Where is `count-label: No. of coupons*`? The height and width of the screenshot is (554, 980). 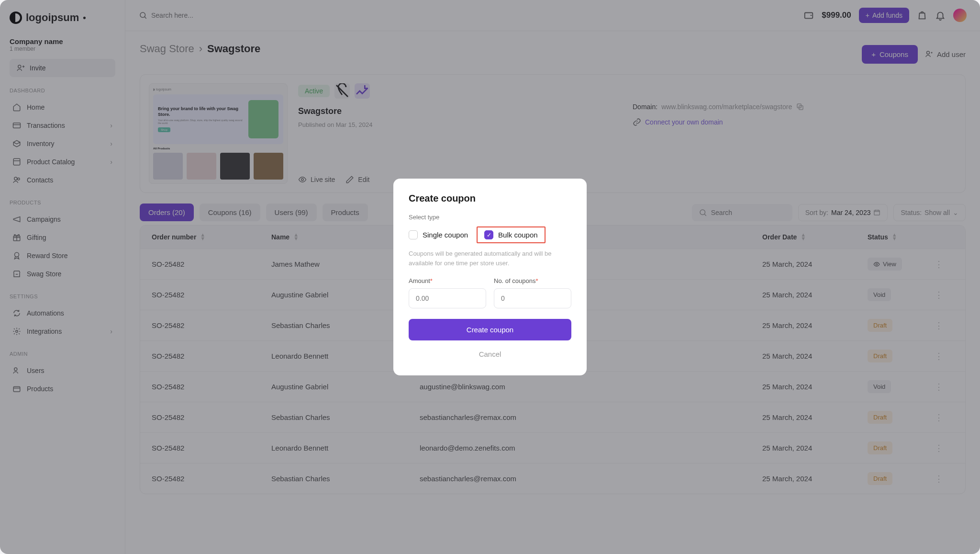
count-label: No. of coupons* is located at coordinates (533, 281).